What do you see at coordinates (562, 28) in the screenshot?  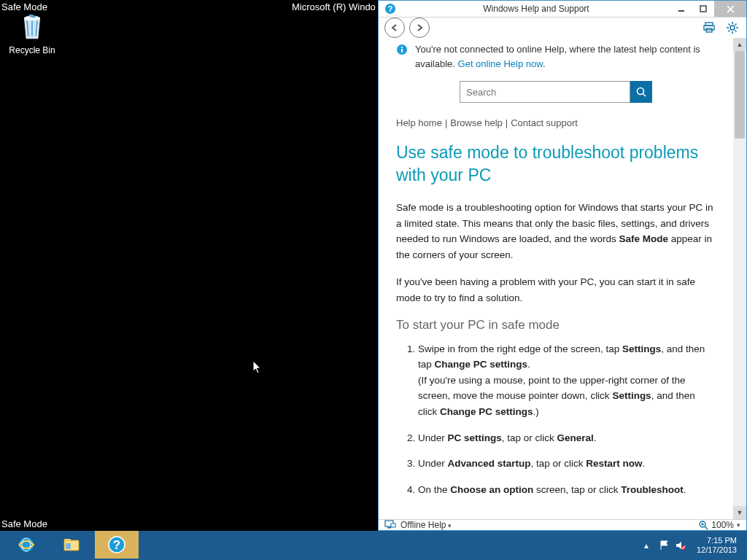 I see `navigation-toolbar` at bounding box center [562, 28].